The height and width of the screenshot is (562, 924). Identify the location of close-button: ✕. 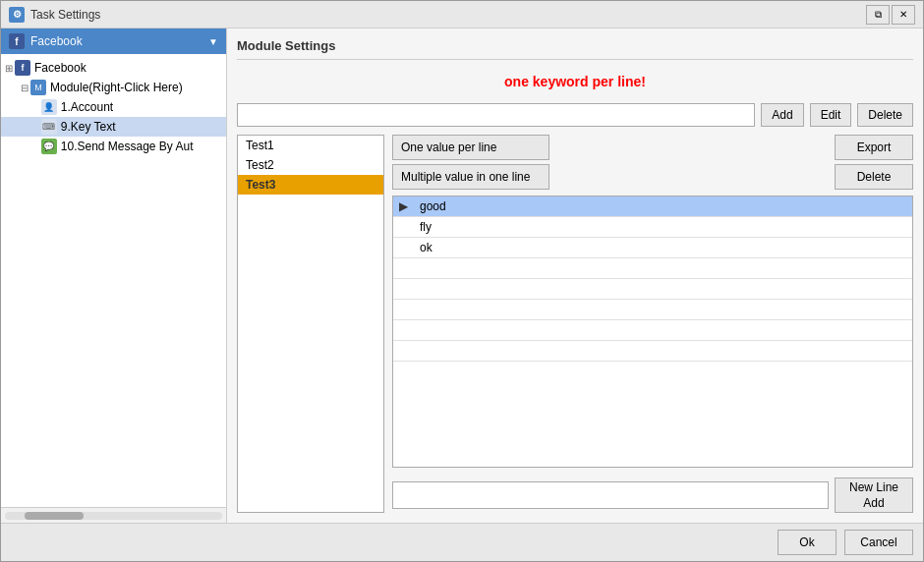
(903, 15).